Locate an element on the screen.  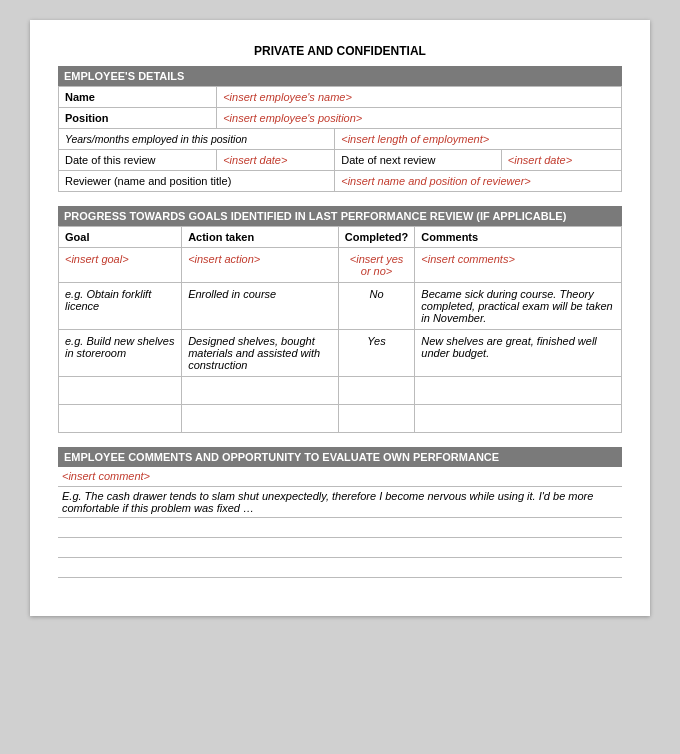
employee-details-header: EMPLOYEE'S DETAILS is located at coordinates (340, 76).